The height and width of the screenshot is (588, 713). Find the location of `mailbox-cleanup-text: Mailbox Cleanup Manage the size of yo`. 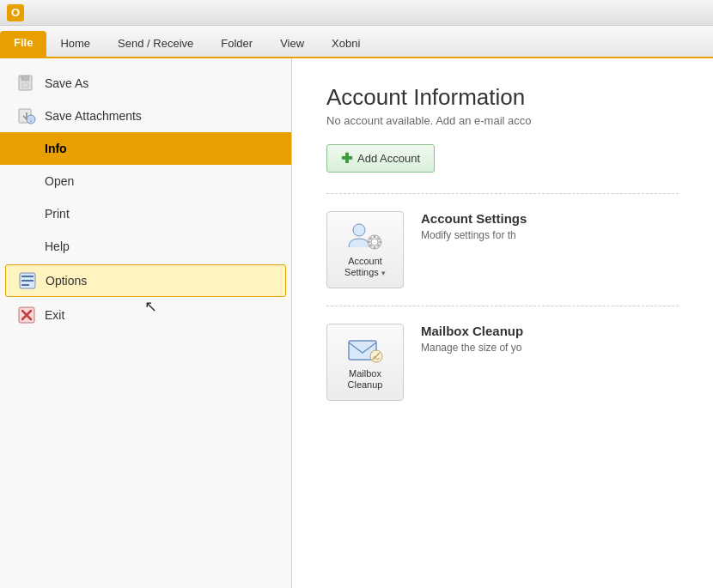

mailbox-cleanup-text: Mailbox Cleanup Manage the size of yo is located at coordinates (472, 338).